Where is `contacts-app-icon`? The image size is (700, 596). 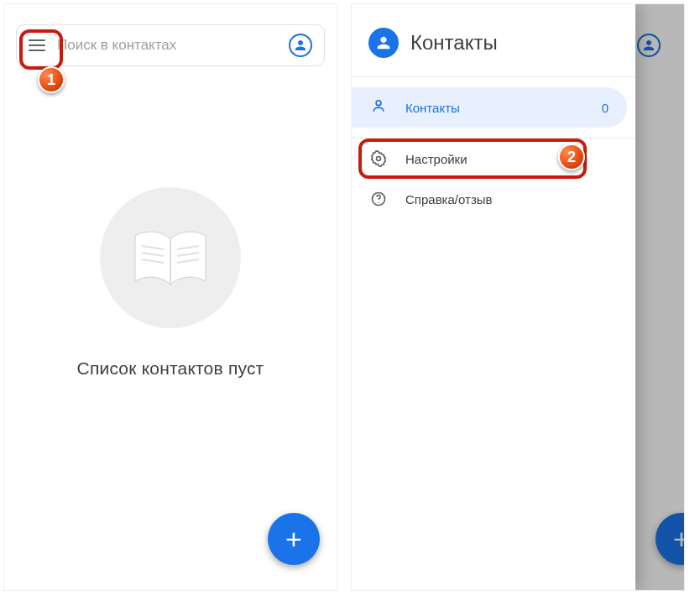 contacts-app-icon is located at coordinates (384, 43).